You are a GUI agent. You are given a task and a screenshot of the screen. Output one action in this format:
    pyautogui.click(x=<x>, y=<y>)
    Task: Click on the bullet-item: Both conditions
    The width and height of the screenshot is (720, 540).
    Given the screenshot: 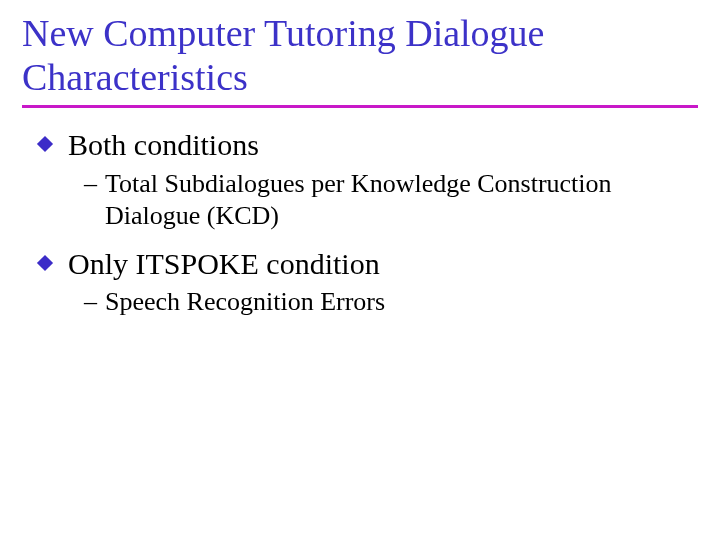 What is the action you would take?
    pyautogui.click(x=367, y=145)
    